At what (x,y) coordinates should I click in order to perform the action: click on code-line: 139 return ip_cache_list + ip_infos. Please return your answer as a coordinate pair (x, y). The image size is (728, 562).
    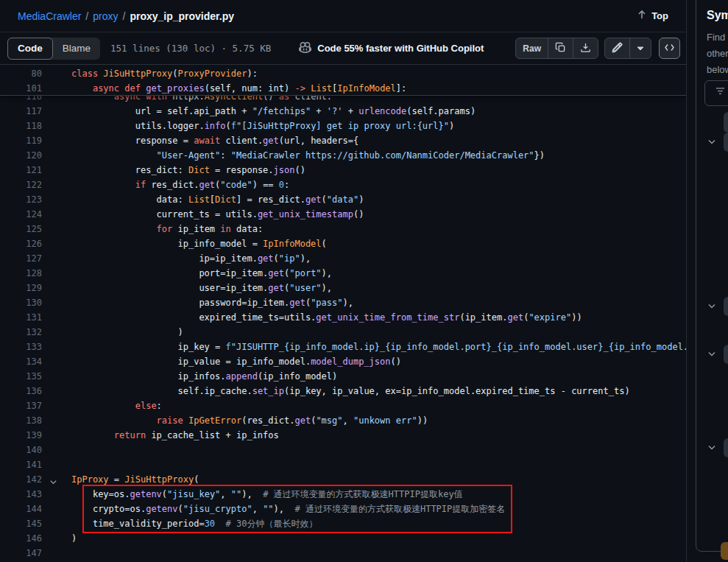
    Looking at the image, I should click on (343, 435).